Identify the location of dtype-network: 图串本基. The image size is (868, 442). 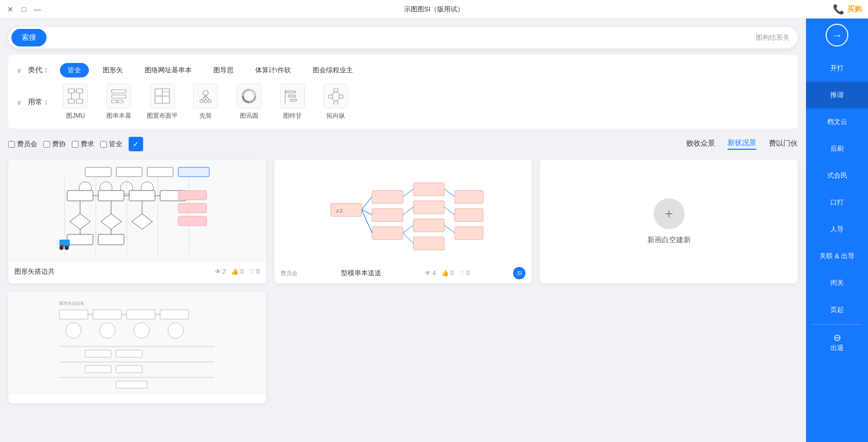
(119, 102).